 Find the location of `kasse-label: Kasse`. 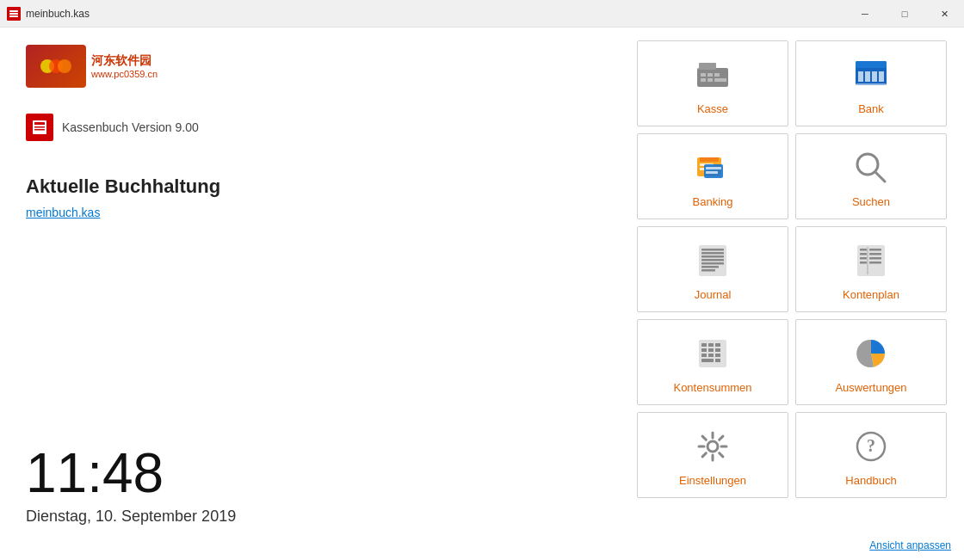

kasse-label: Kasse is located at coordinates (713, 108).